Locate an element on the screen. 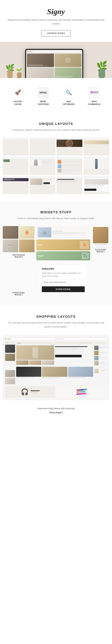 This screenshot has width=112, height=644. subscribe-email-input is located at coordinates (63, 282).